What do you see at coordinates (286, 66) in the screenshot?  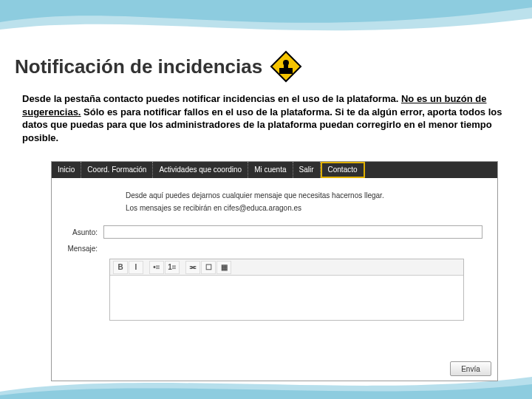 I see `caution-sign-icon` at bounding box center [286, 66].